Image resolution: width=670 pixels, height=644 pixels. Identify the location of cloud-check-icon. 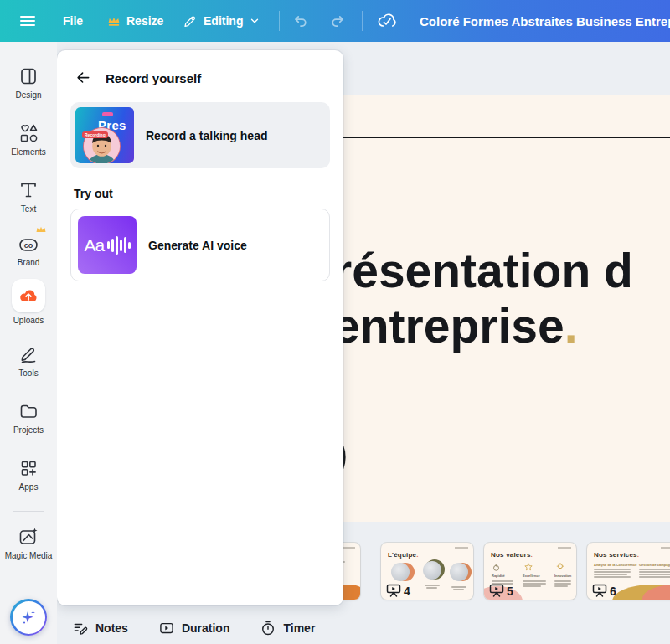
(387, 21).